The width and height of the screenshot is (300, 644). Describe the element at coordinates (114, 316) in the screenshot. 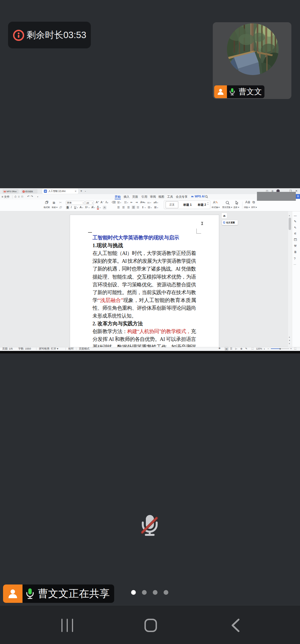

I see `svg-text: 未形成系统性认知。` at that location.